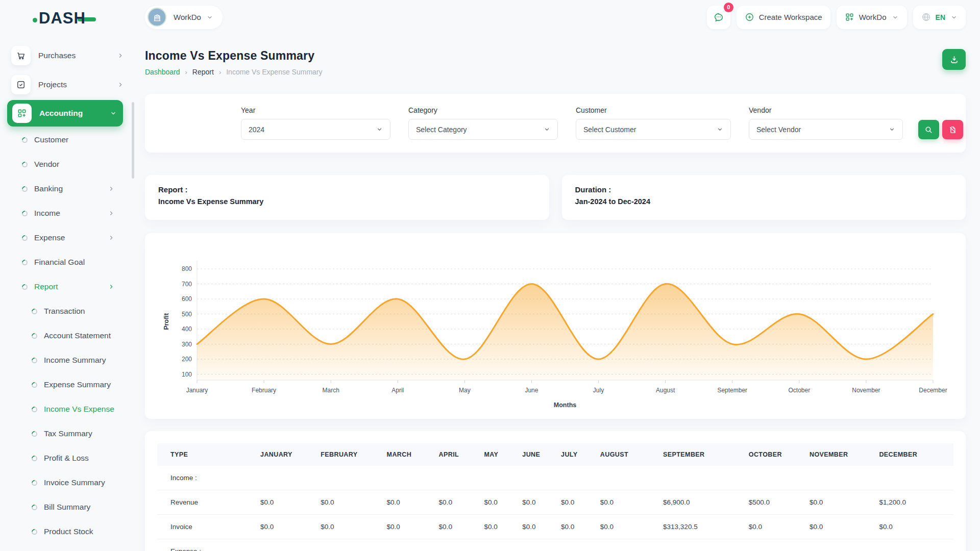 Image resolution: width=980 pixels, height=551 pixels. Describe the element at coordinates (184, 17) in the screenshot. I see `workspace-switcher: WorkDo` at that location.